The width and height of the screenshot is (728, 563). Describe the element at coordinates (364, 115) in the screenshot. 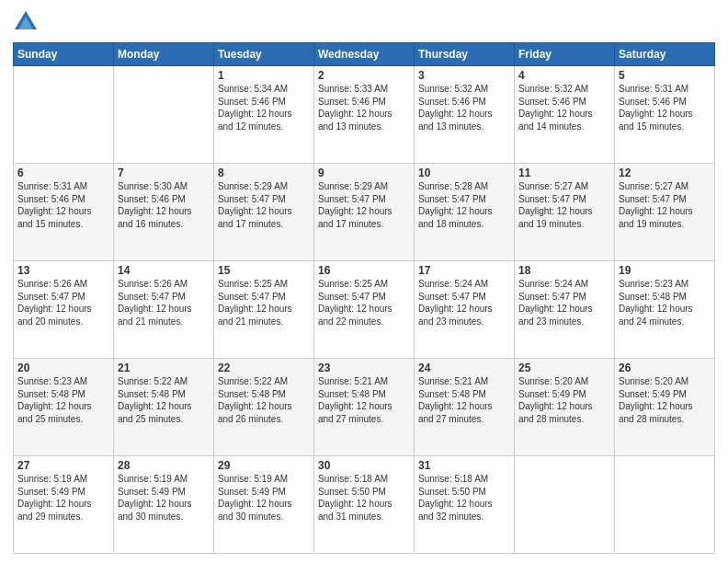

I see `calendar-cell: 2Sunrise: 5:33 AMSunset: 5:46 PMDaylight…` at that location.